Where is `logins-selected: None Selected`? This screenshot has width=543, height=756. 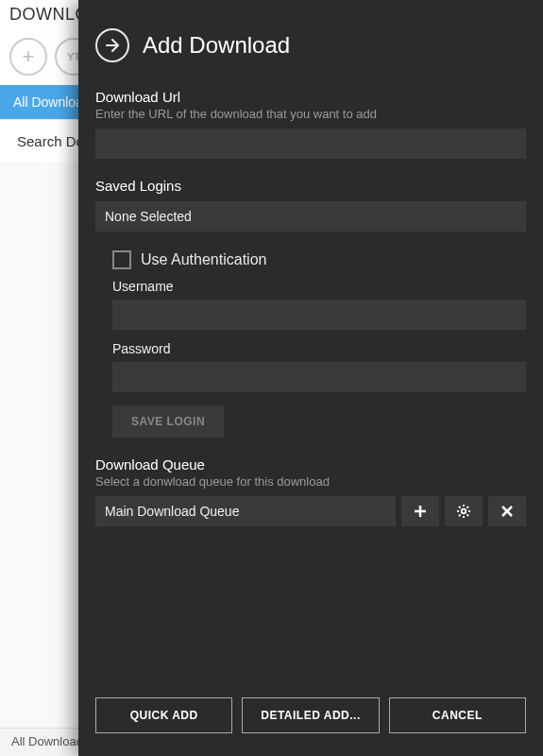 logins-selected: None Selected is located at coordinates (148, 216).